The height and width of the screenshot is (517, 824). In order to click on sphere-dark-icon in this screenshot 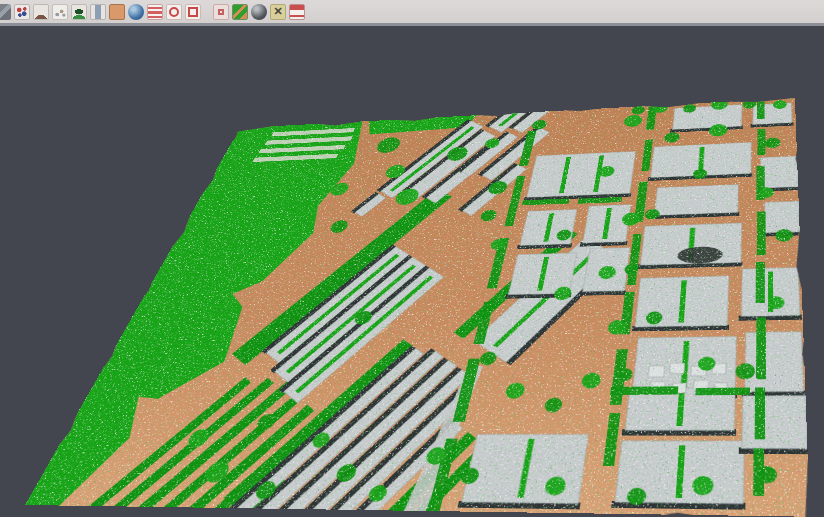, I will do `click(259, 12)`.